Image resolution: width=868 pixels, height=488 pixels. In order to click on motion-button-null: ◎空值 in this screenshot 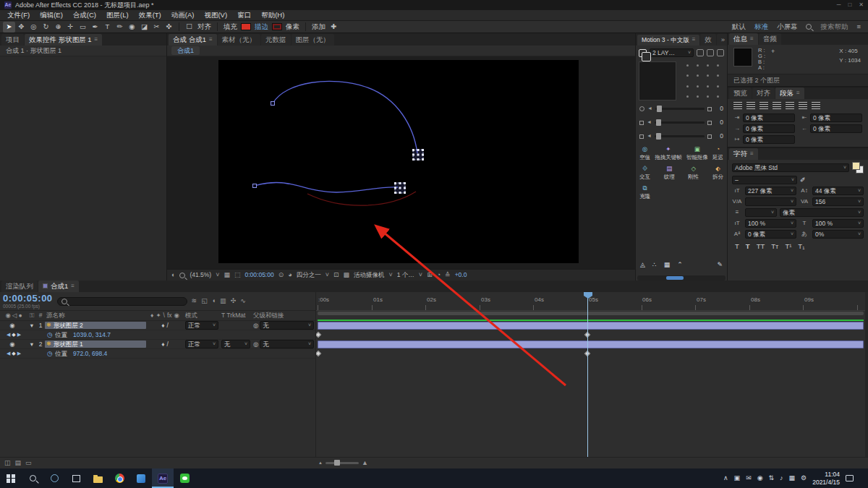, I will do `click(645, 153)`.